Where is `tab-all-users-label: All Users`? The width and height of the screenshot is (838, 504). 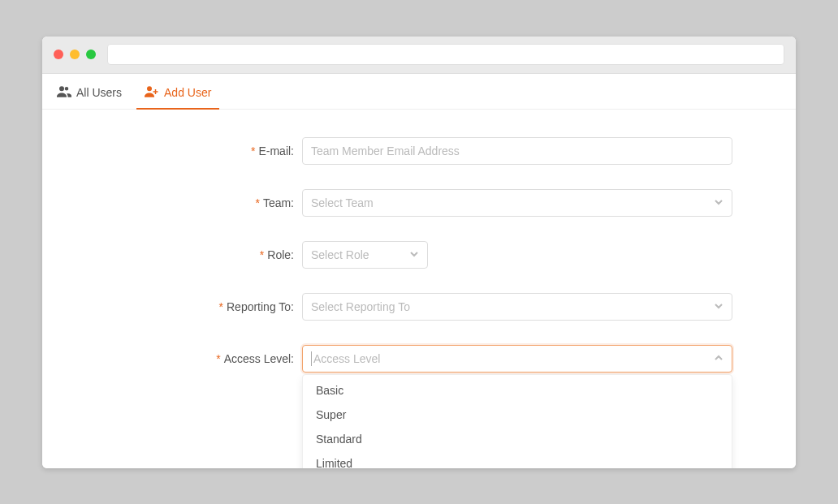 tab-all-users-label: All Users is located at coordinates (99, 93).